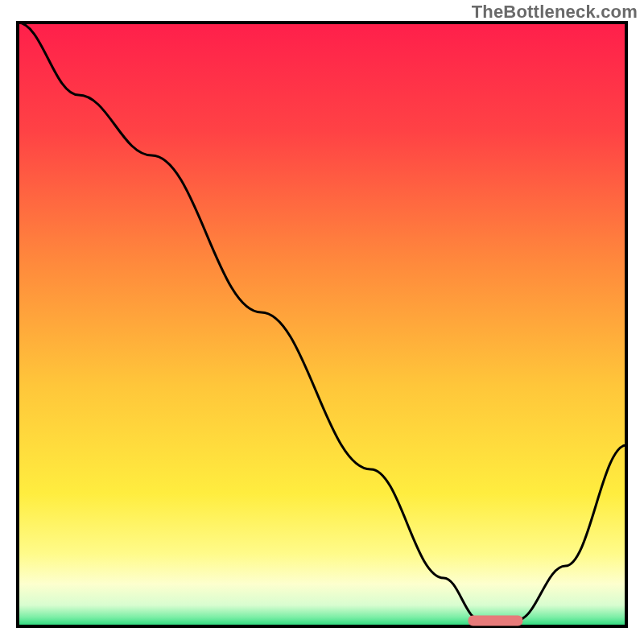  I want to click on optimal-marker, so click(495, 621).